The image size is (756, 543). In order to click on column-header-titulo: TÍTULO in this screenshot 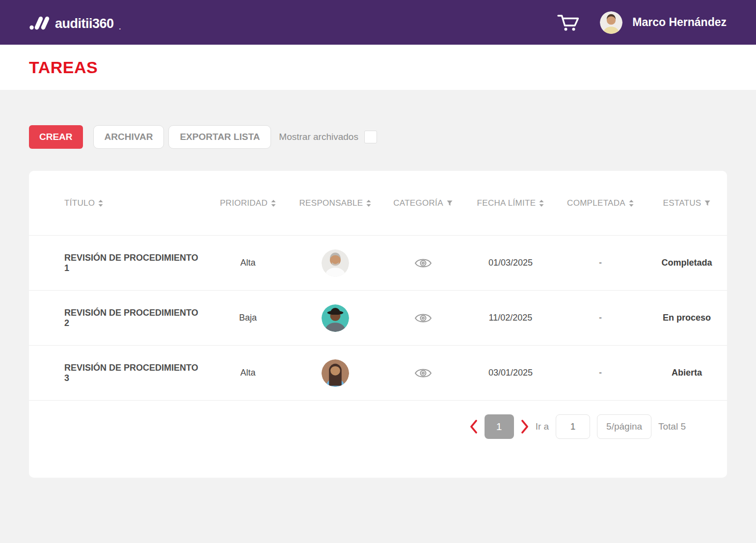, I will do `click(117, 203)`.